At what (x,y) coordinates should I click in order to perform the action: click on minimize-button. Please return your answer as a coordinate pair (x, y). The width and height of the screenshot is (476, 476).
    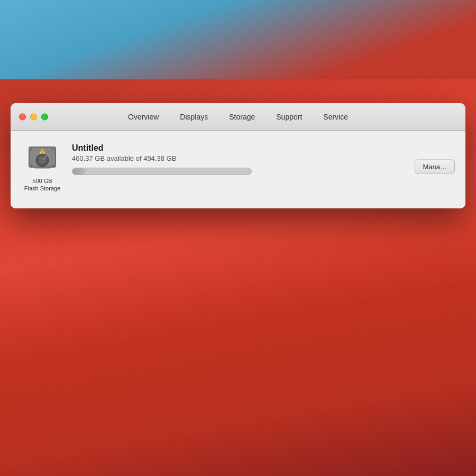
    Looking at the image, I should click on (34, 116).